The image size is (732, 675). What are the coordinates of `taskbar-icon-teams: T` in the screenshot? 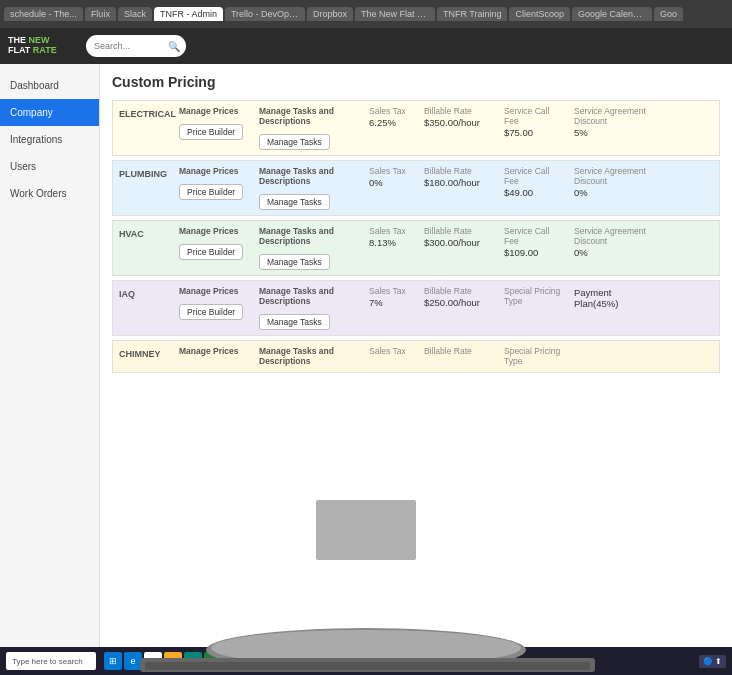 It's located at (253, 661).